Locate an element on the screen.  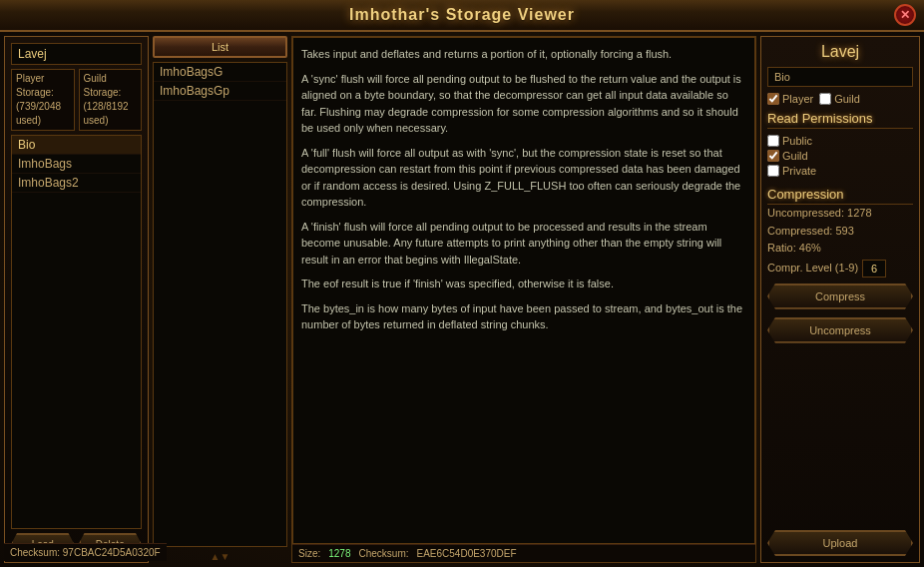
guild-permission-checkbox is located at coordinates (773, 156).